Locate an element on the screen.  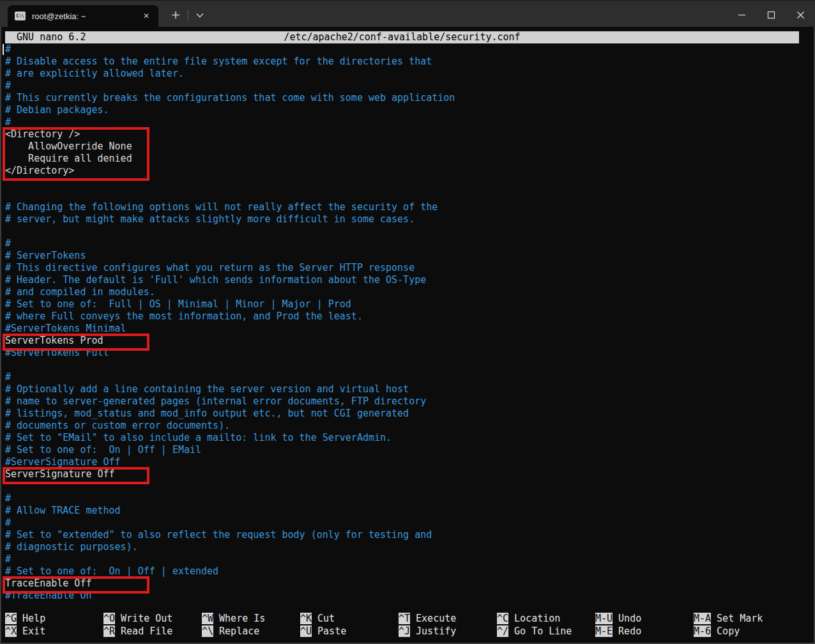
nano-shortcut-bar: ^GHelp^XExit^OWrite Out^RRead File^WWher… is located at coordinates (399, 625).